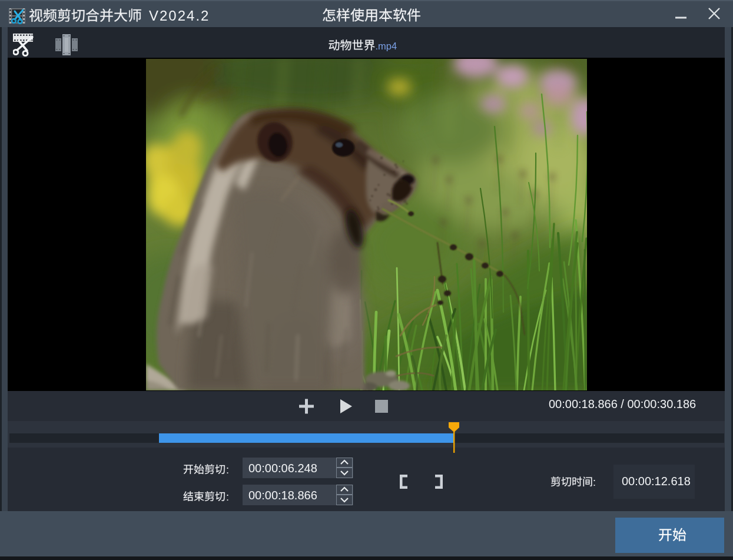  Describe the element at coordinates (179, 15) in the screenshot. I see `svg-text: V2024.2` at that location.